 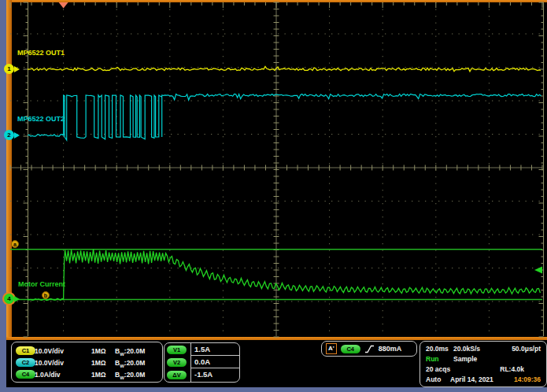 What do you see at coordinates (9, 170) in the screenshot?
I see `display-frame-left` at bounding box center [9, 170].